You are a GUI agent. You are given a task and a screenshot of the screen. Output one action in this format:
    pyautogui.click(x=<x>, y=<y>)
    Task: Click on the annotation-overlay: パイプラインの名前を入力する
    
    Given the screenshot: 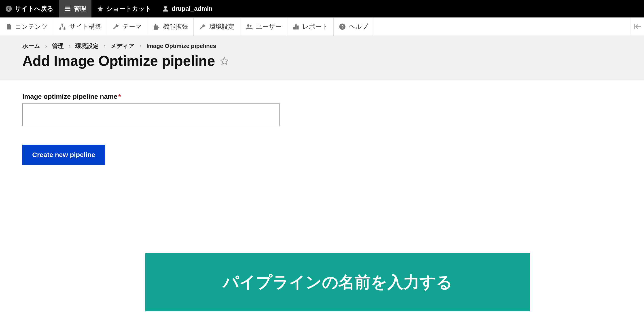 What is the action you would take?
    pyautogui.click(x=338, y=282)
    